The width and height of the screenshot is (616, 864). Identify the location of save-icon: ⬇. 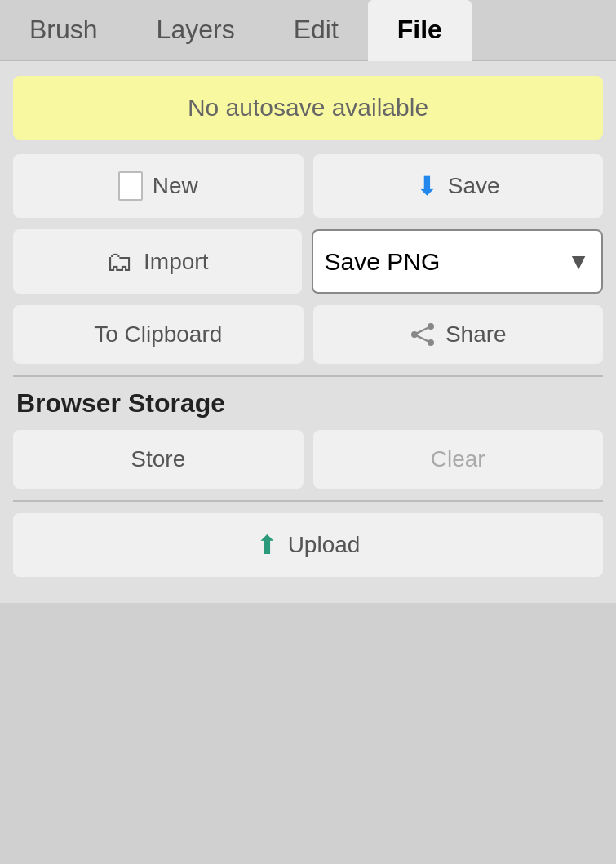
(428, 186).